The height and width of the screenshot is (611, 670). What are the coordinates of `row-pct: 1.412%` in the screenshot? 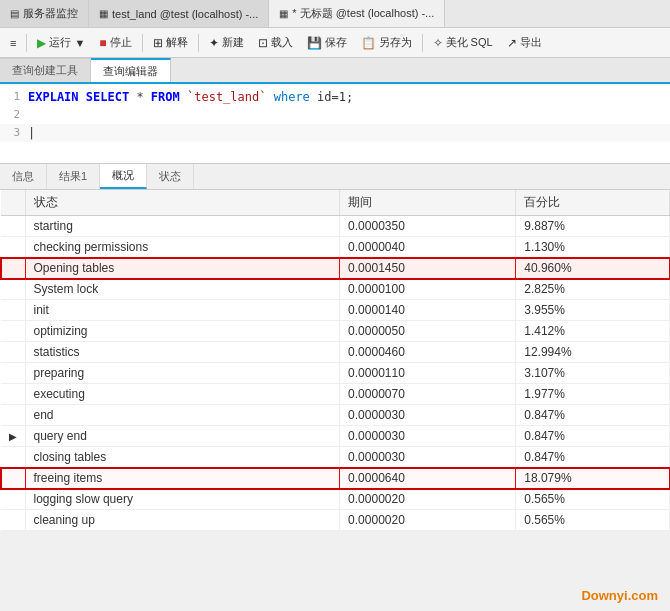 It's located at (593, 332).